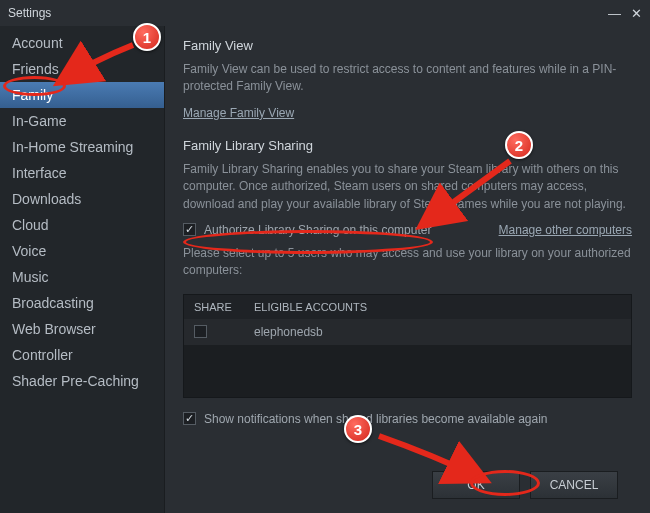 The height and width of the screenshot is (513, 650). What do you see at coordinates (408, 187) in the screenshot?
I see `library-sharing-description: Family Library Sharing enables you to sh…` at bounding box center [408, 187].